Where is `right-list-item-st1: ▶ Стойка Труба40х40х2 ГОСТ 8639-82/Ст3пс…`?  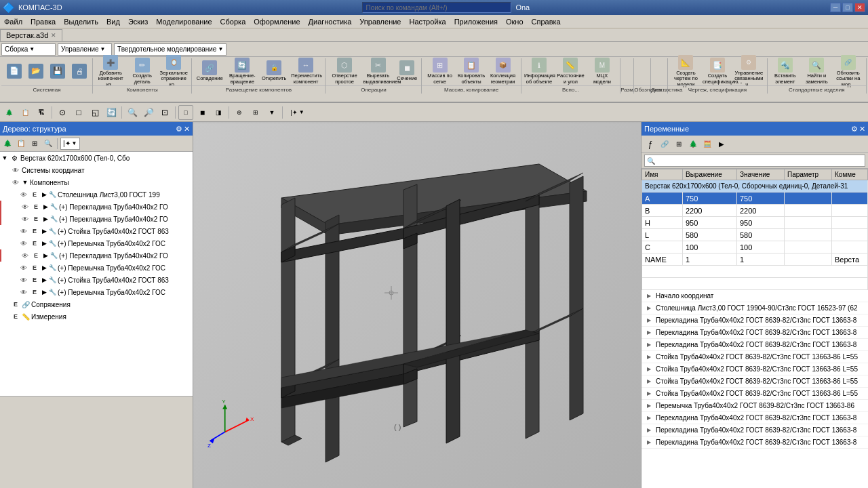
right-list-item-st1: ▶ Стойка Труба40х40х2 ГОСТ 8639-82/Ст3пс… is located at coordinates (755, 357).